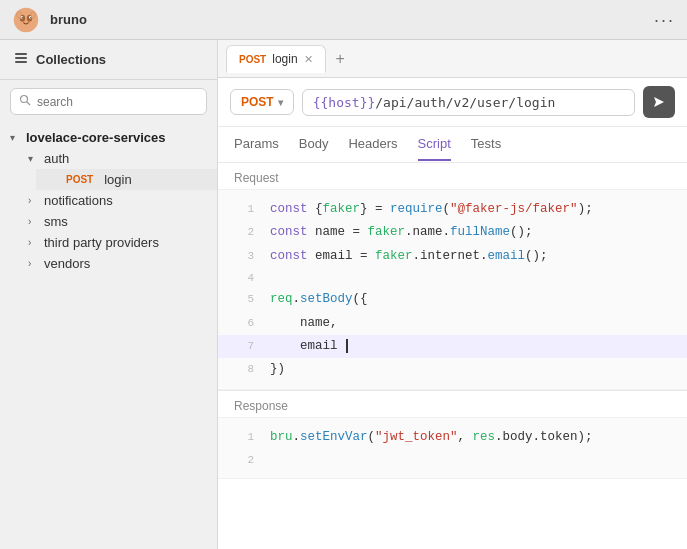 This screenshot has width=687, height=549. Describe the element at coordinates (102, 242) in the screenshot. I see `folder-third-party-label: third party providers` at that location.